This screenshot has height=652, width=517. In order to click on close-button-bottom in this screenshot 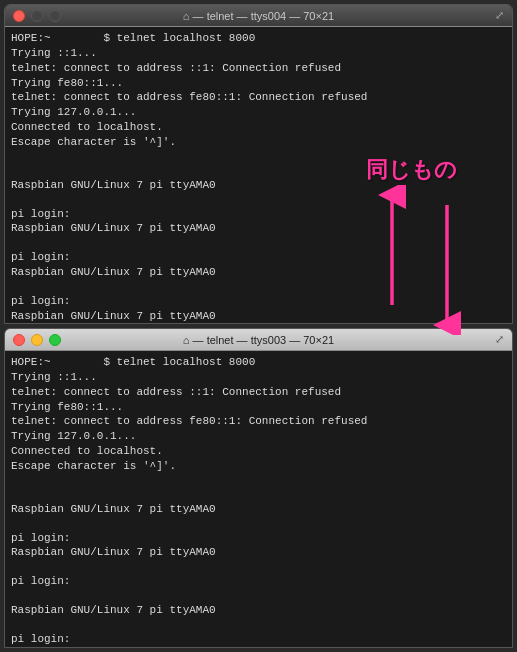, I will do `click(19, 340)`.